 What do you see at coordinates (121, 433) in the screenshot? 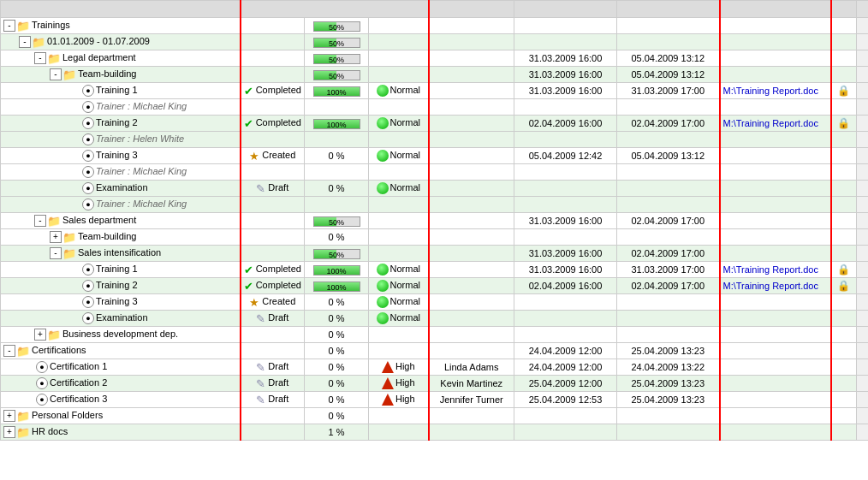
I see `name-cell: +📁HR docs` at bounding box center [121, 433].